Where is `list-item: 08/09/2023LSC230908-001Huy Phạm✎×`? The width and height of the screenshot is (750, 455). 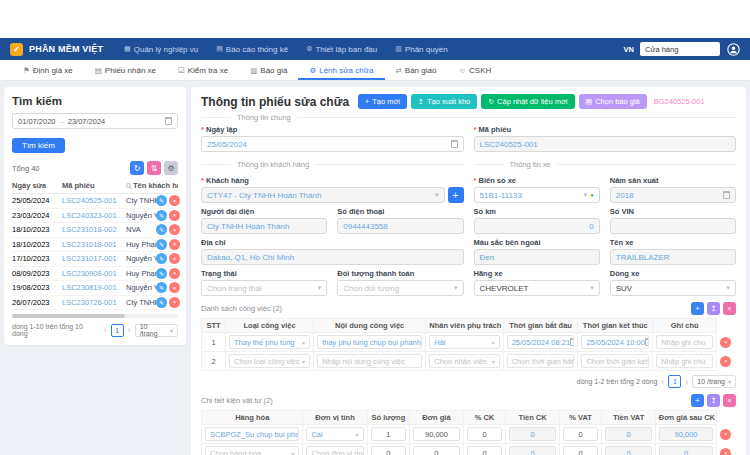
list-item: 08/09/2023LSC230908-001Huy Phạm✎× is located at coordinates (95, 274).